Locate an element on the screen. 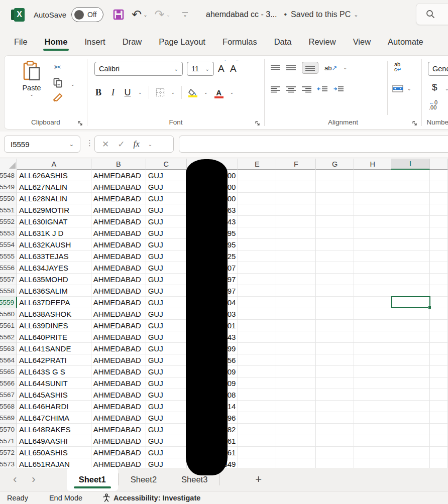 This screenshot has height=504, width=448. borders-button is located at coordinates (160, 92).